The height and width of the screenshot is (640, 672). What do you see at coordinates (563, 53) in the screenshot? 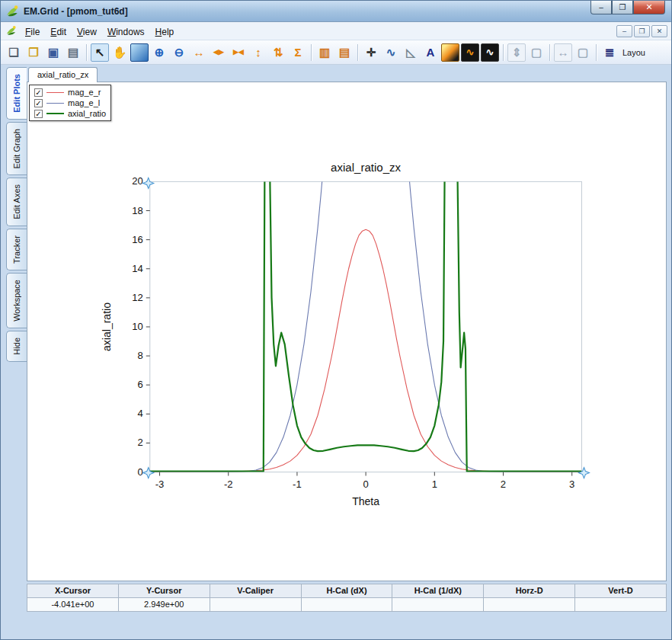
I see `fit-horizontal-button: ↔` at bounding box center [563, 53].